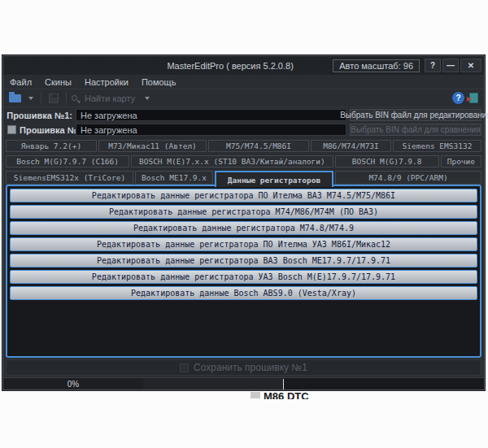 The height and width of the screenshot is (448, 488). What do you see at coordinates (376, 66) in the screenshot?
I see `auto-scale-badge: Авто масштаб: 96` at bounding box center [376, 66].